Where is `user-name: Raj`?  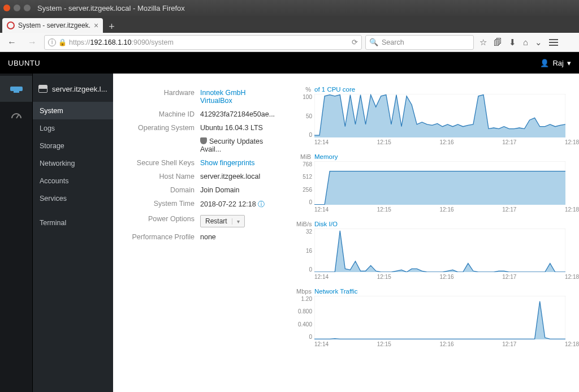 user-name: Raj is located at coordinates (558, 63).